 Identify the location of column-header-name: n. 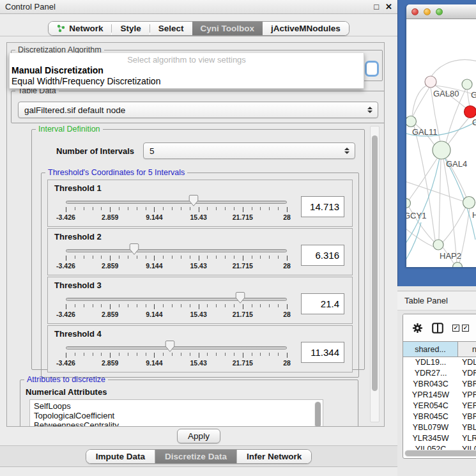
(467, 349).